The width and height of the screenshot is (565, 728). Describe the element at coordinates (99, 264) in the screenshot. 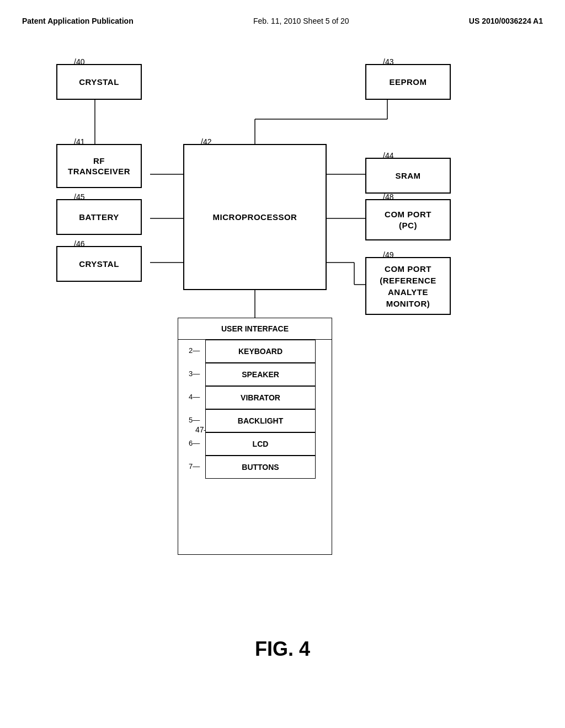

I see `crystal2-label: CRYSTAL` at that location.